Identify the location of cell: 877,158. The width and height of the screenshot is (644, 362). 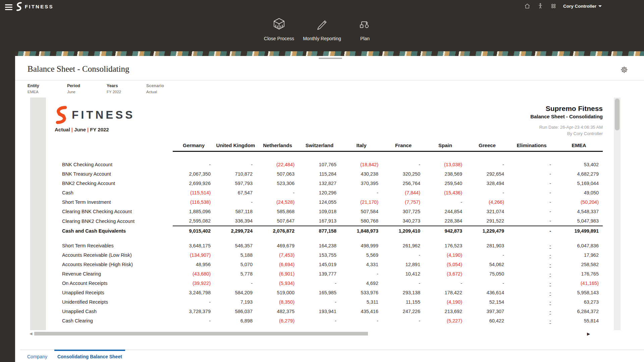
(319, 231).